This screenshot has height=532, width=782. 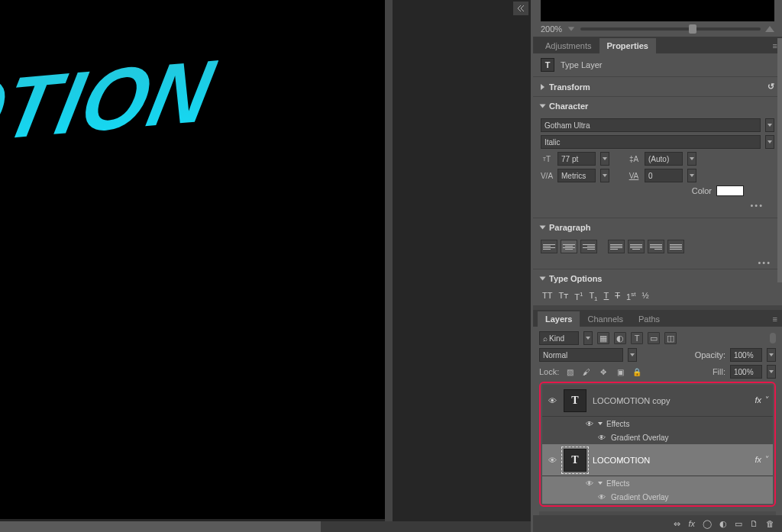 What do you see at coordinates (549, 247) in the screenshot?
I see `align-left-button` at bounding box center [549, 247].